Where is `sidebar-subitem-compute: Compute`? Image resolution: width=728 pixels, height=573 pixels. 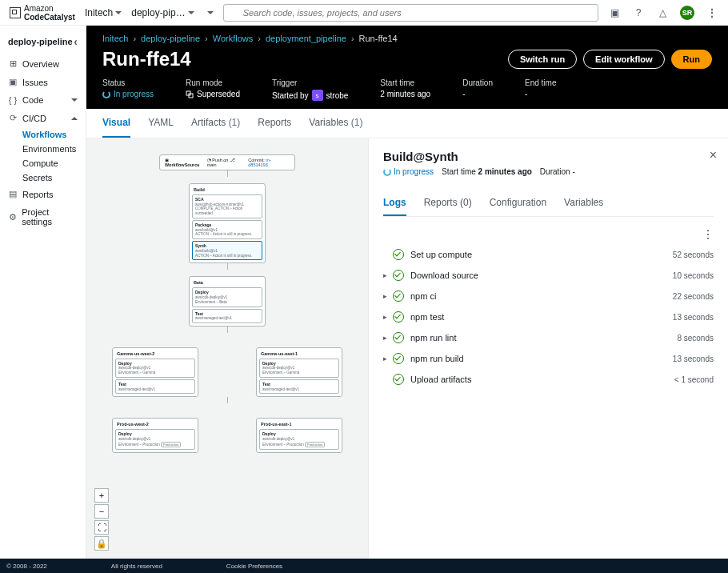
sidebar-subitem-compute: Compute is located at coordinates (54, 163).